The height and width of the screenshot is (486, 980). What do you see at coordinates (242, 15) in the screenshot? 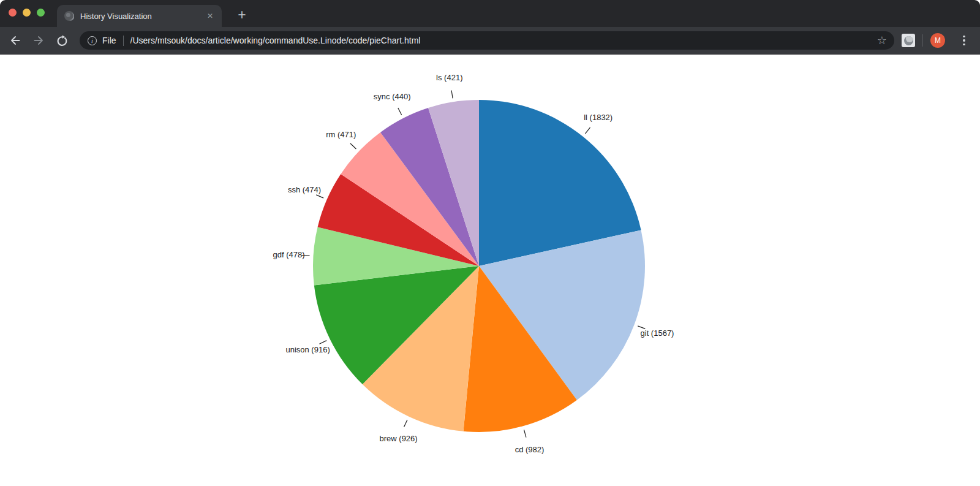
I see `new-tab-button: +` at bounding box center [242, 15].